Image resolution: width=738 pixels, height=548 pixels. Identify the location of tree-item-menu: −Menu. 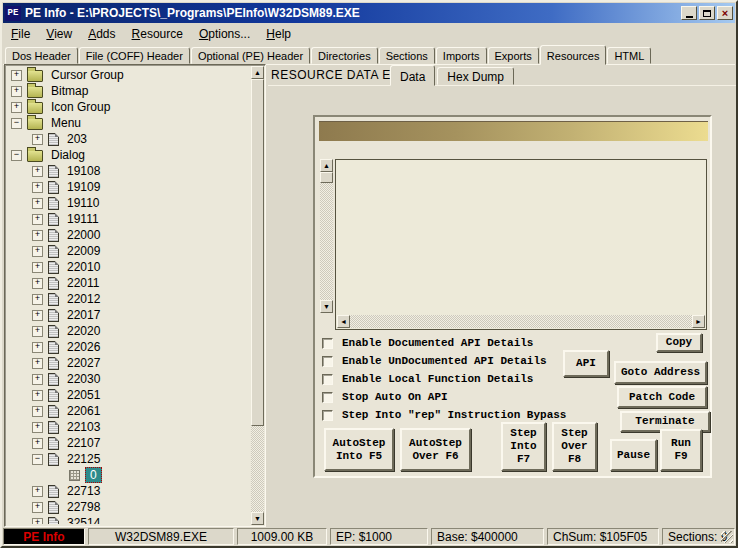
(128, 123).